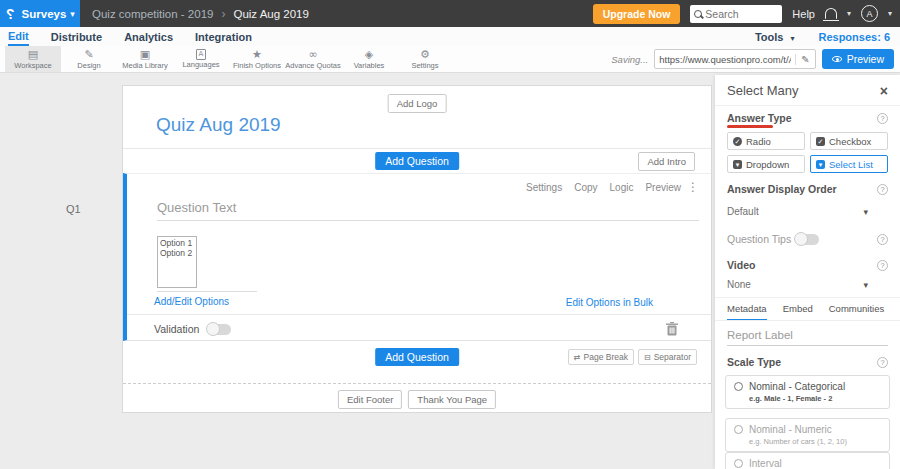 Image resolution: width=900 pixels, height=469 pixels. Describe the element at coordinates (44, 14) in the screenshot. I see `surveys-label: Surveys` at that location.